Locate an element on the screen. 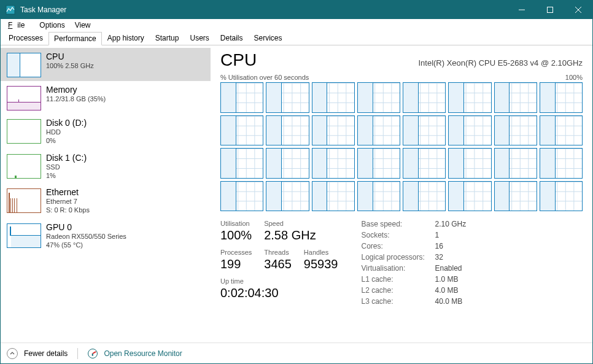 The image size is (593, 364). separator is located at coordinates (77, 354).